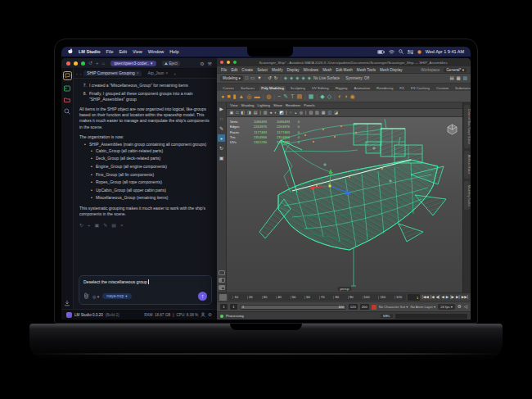 Image resolution: width=532 pixels, height=399 pixels. I want to click on layout-two-pane-button, so click(222, 280).